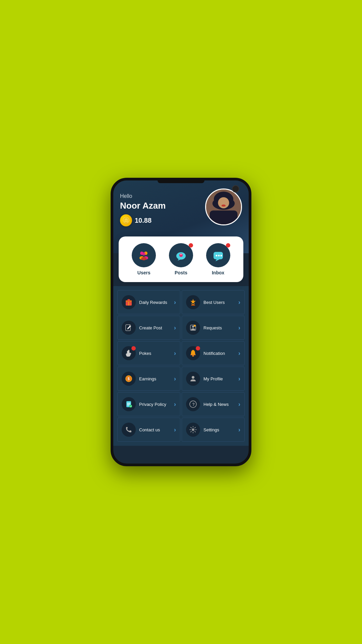 This screenshot has width=362, height=644. What do you see at coordinates (175, 354) in the screenshot?
I see `pokes-arrow: ›` at bounding box center [175, 354].